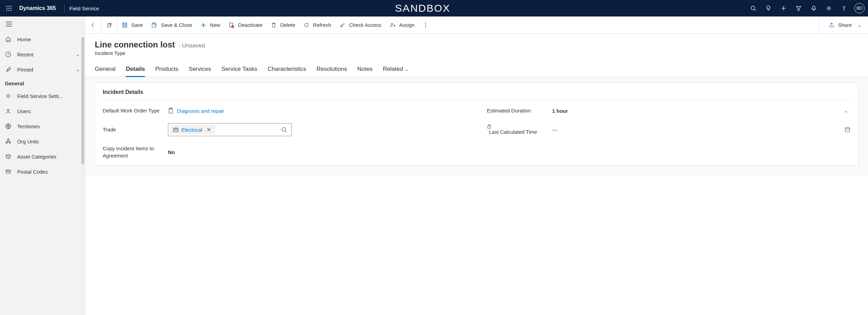 The height and width of the screenshot is (315, 868). Describe the element at coordinates (520, 126) in the screenshot. I see `lock-icon` at that location.